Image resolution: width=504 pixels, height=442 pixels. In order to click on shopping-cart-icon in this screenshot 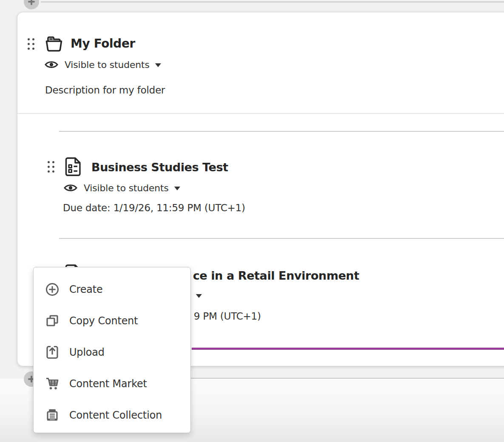, I will do `click(52, 384)`.